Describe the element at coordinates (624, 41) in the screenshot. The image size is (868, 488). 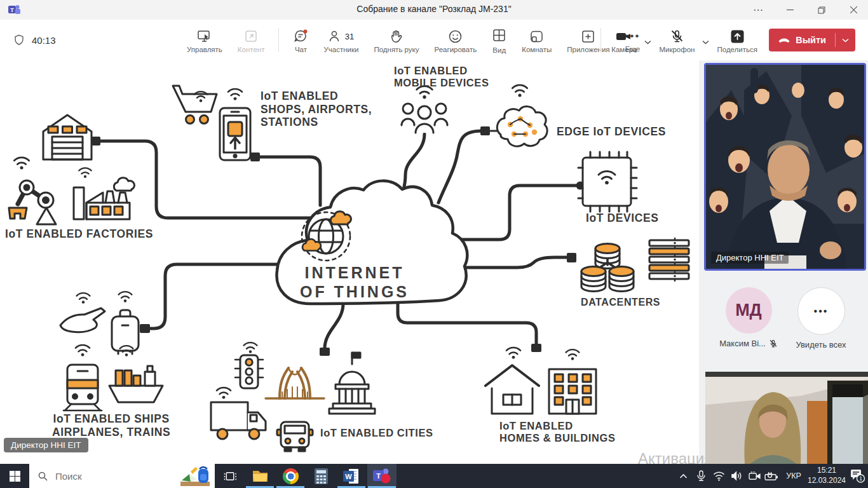
I see `camera-button: Камера` at that location.